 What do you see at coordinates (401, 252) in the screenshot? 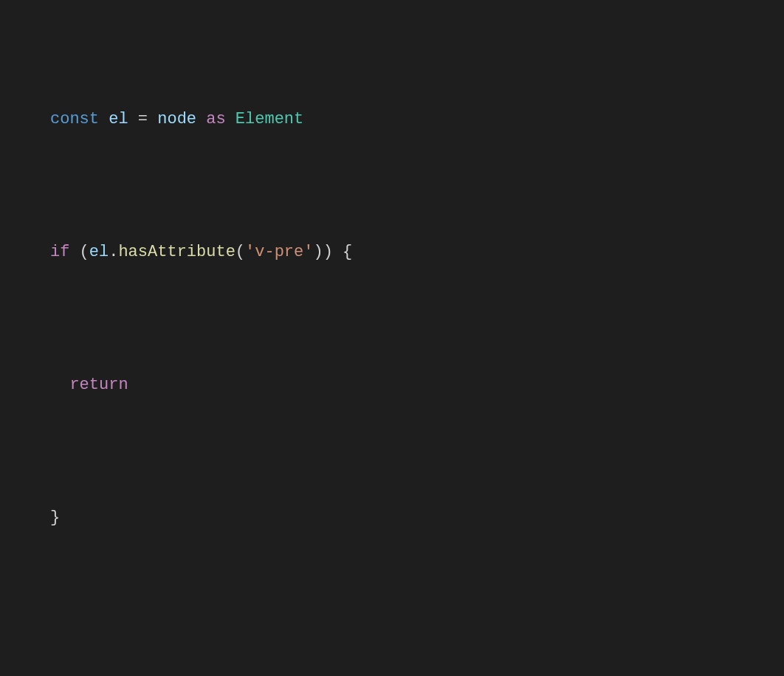
I see `code-line: if (el.hasAttribute('v-pre')) {` at bounding box center [401, 252].